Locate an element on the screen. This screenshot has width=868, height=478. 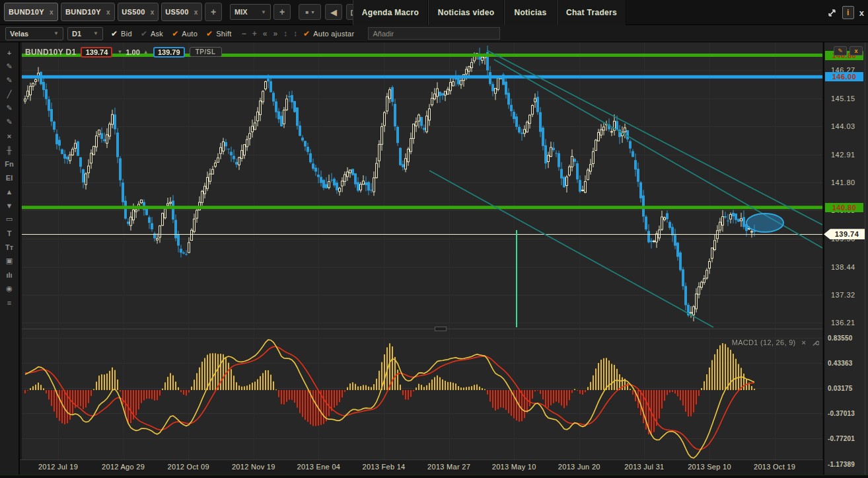
toggle-label: Bid is located at coordinates (127, 34).